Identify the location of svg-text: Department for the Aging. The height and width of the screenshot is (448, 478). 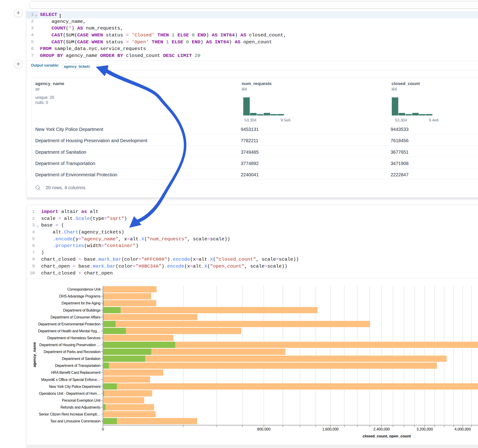
(81, 303).